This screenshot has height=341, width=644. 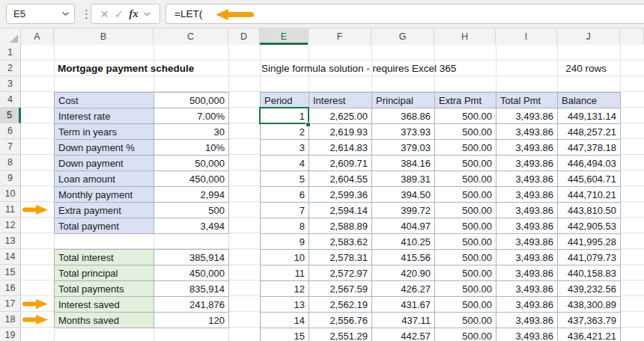 I want to click on schedule-cell: 448,257.21, so click(x=589, y=132).